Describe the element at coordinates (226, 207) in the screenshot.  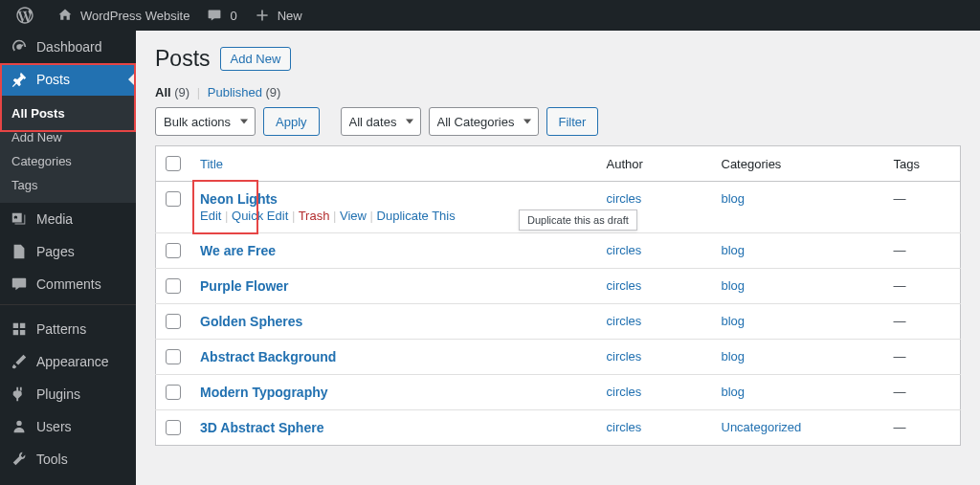
I see `highlight-box-row` at that location.